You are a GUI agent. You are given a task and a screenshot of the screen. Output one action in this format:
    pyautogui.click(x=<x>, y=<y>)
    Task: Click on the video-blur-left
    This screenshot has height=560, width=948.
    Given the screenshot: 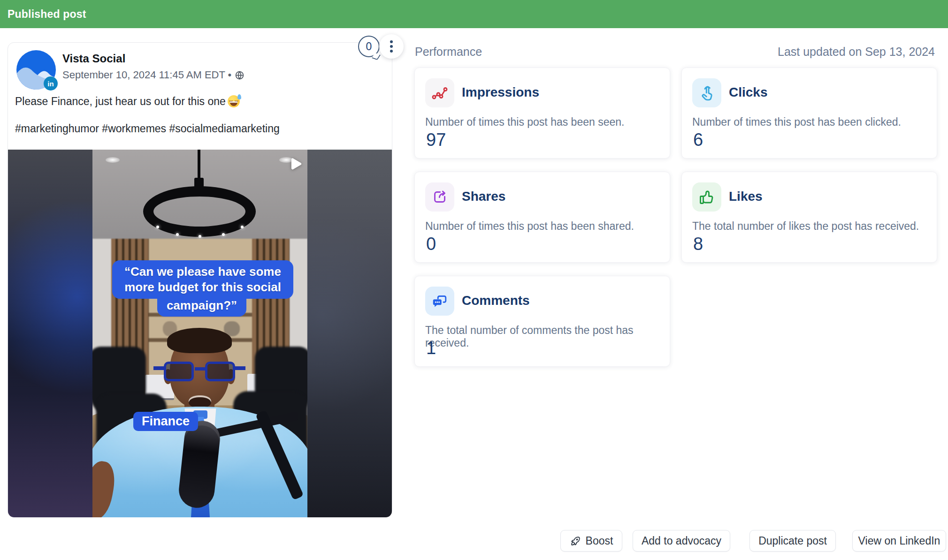 What is the action you would take?
    pyautogui.click(x=50, y=333)
    